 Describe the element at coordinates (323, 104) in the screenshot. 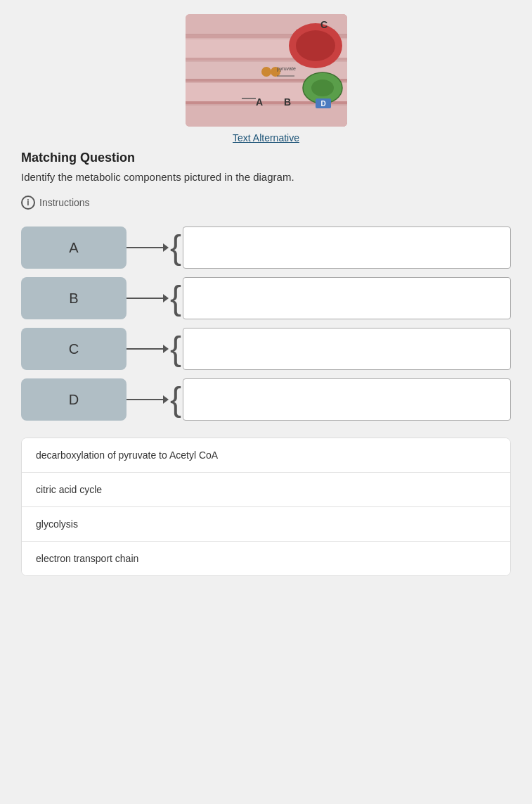

I see `svg-text: D` at that location.